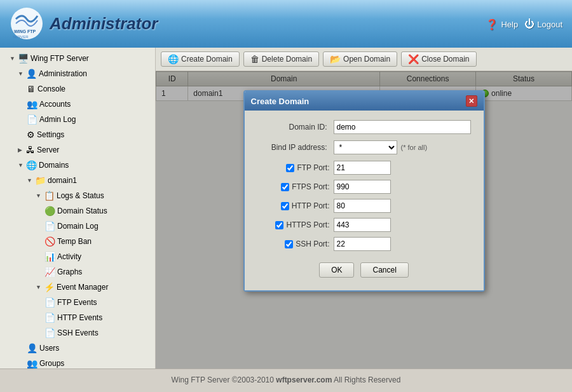  What do you see at coordinates (31, 150) in the screenshot?
I see `server-icon: 🖧` at bounding box center [31, 150].